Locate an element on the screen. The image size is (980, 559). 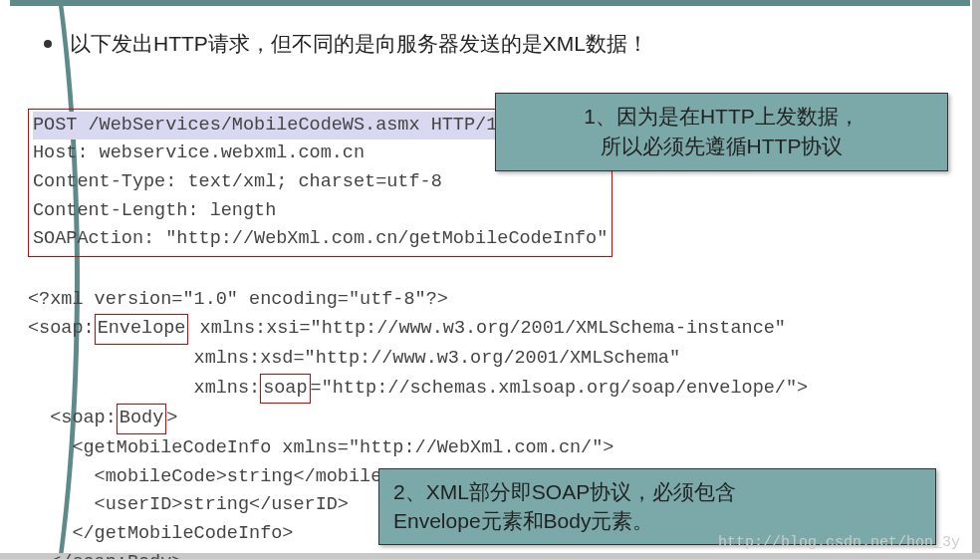
callout-http-note: 1、因为是在HTTP上发数据， 所以必须先遵循HTTP协议 is located at coordinates (721, 132).